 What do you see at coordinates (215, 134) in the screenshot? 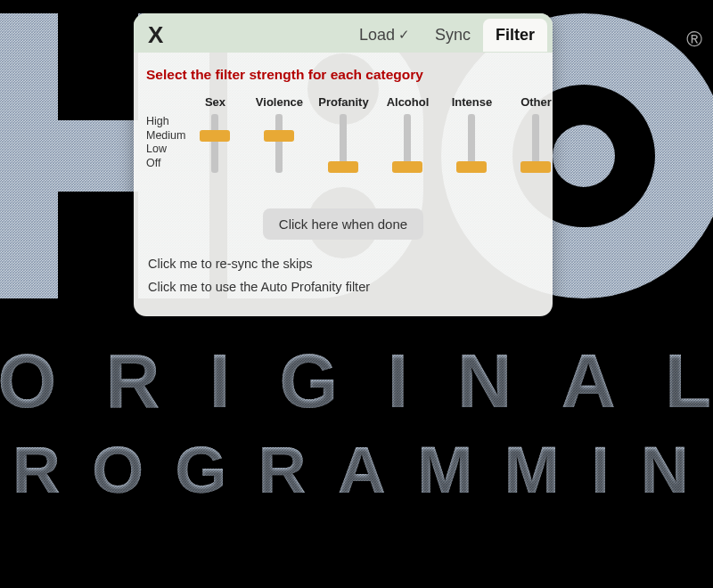
I see `slider-sex: Sex` at bounding box center [215, 134].